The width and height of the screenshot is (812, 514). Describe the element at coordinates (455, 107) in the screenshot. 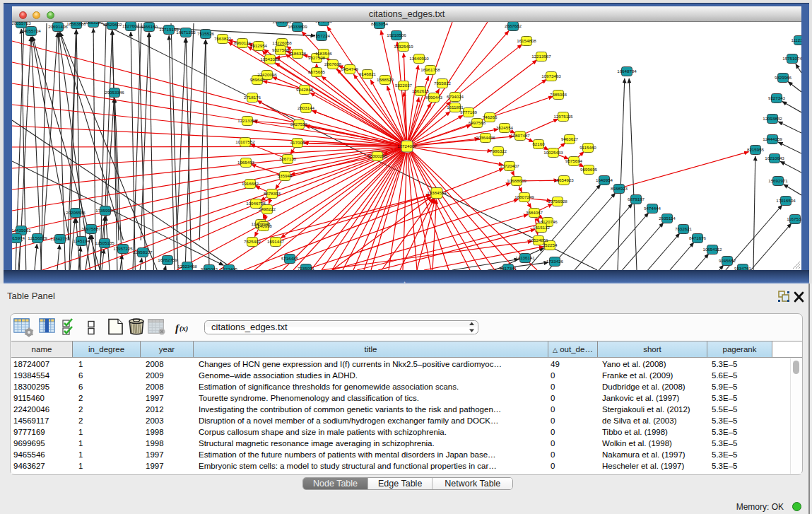

I see `svg-text: 1611891` at that location.